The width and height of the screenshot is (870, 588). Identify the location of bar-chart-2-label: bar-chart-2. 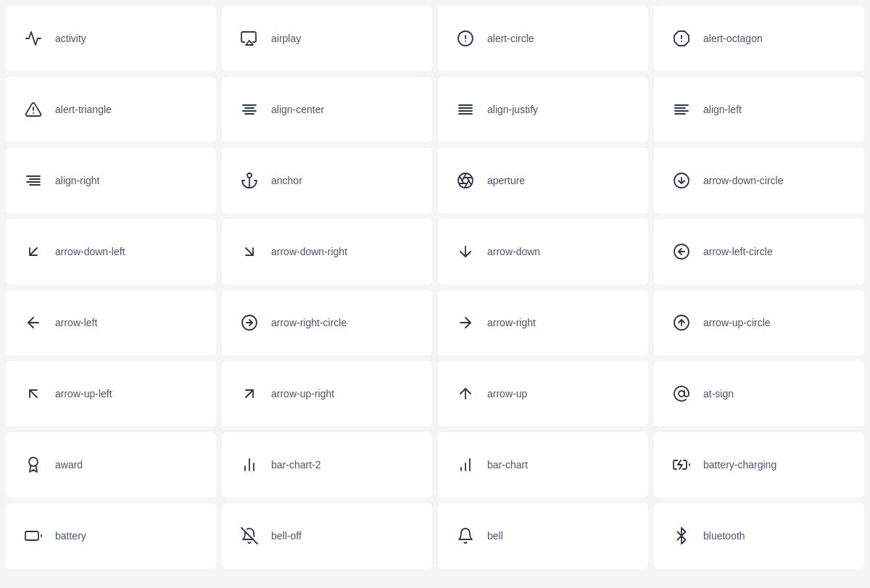
(296, 465).